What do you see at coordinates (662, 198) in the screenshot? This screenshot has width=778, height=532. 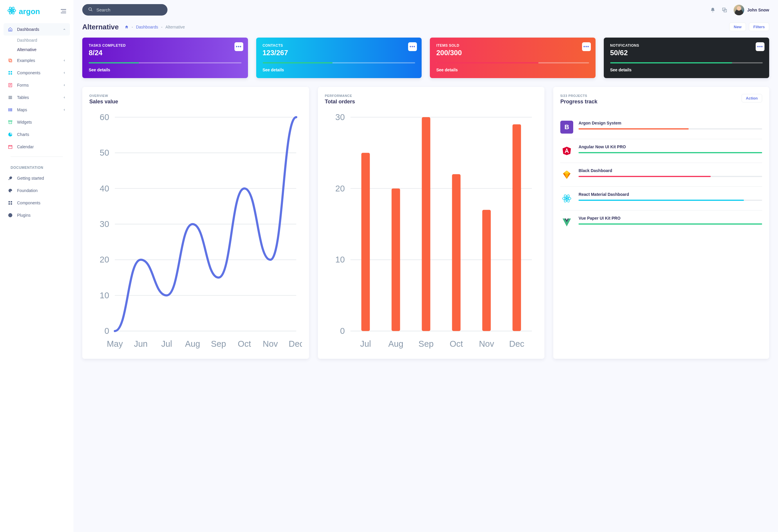 I see `progress-item: React Material Dashboard` at bounding box center [662, 198].